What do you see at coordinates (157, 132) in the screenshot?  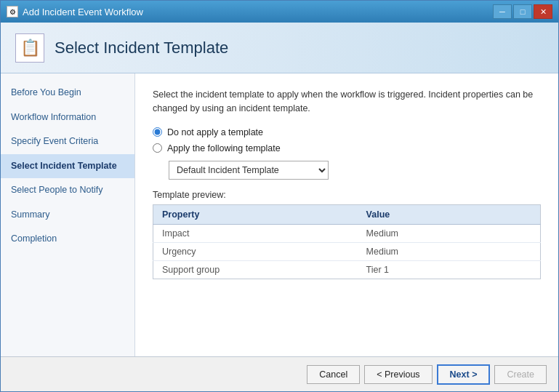 I see `radio-no-template-input` at bounding box center [157, 132].